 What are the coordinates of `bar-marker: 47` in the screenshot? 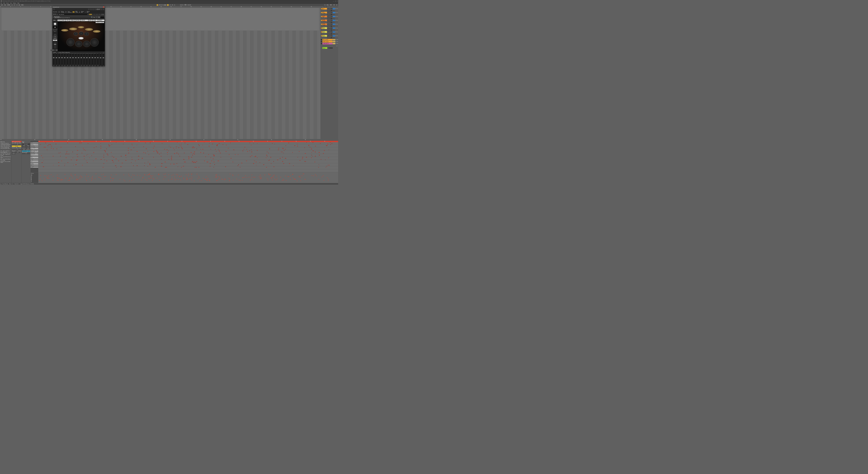 It's located at (235, 7).